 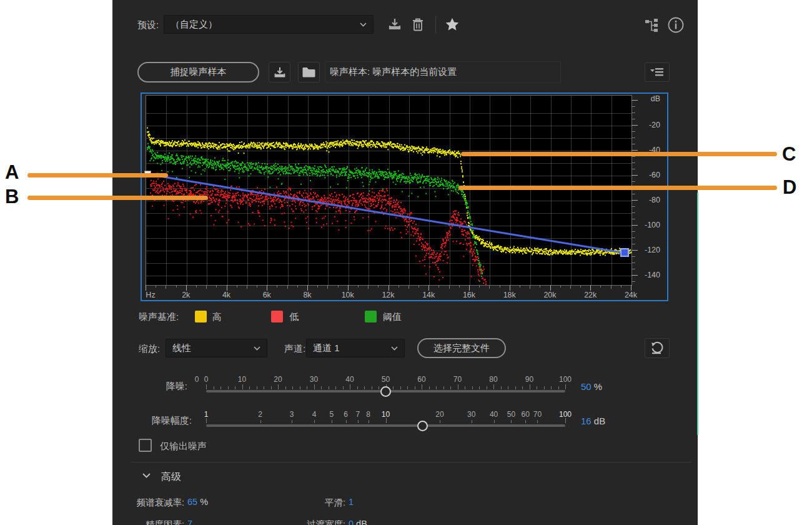 What do you see at coordinates (146, 476) in the screenshot?
I see `chevron-down-icon` at bounding box center [146, 476].